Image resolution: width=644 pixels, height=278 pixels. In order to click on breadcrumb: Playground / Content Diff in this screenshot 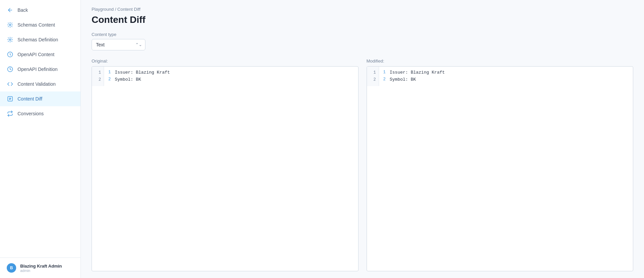, I will do `click(362, 9)`.